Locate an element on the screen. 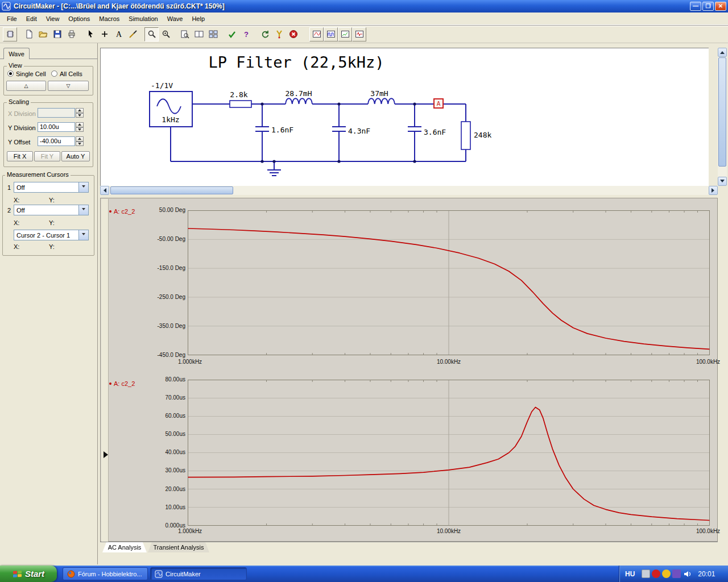 This screenshot has width=728, height=582. taskbar-item-circuitmaker: CircuitMaker is located at coordinates (198, 574).